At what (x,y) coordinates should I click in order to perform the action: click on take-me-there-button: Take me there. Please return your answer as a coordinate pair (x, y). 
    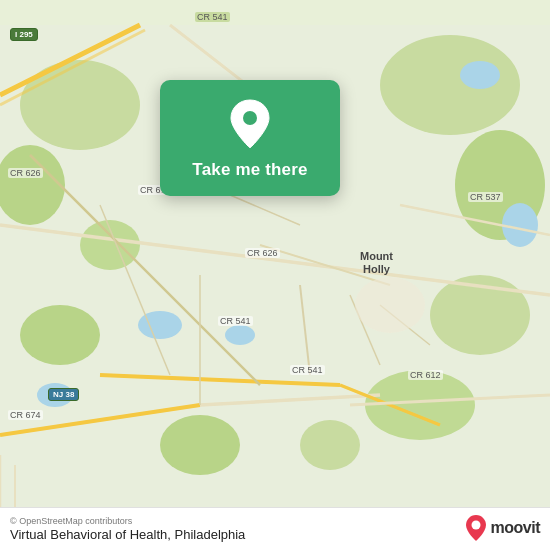
    Looking at the image, I should click on (250, 170).